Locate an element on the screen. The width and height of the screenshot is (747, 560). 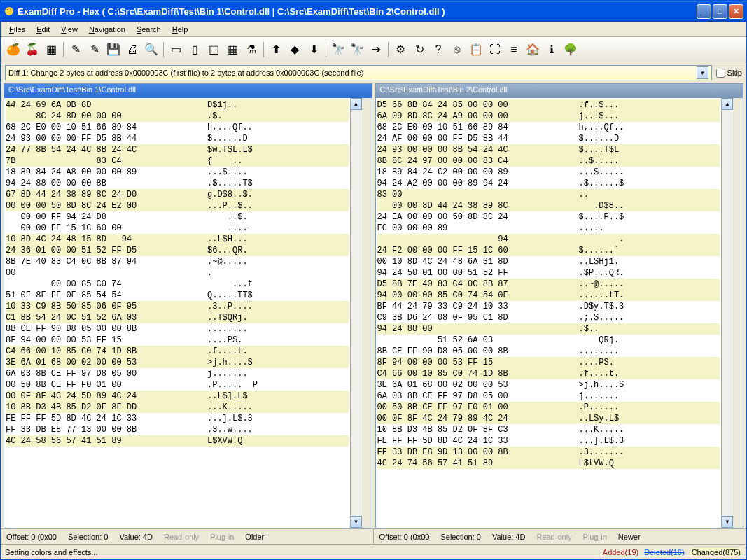
hex-row: 4C 24 74 56 57 41 51 89 L$tVW.Q is located at coordinates (549, 463).